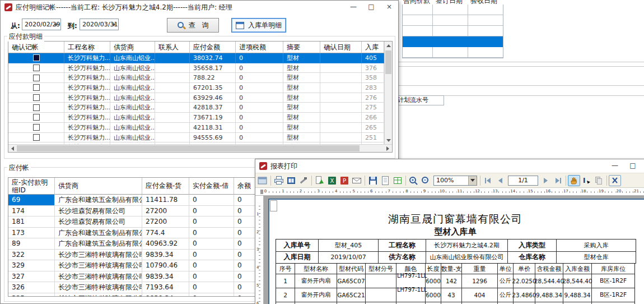 This screenshot has height=304, width=644. What do you see at coordinates (41, 25) in the screenshot?
I see `from-date-combo: 2020/02/29` at bounding box center [41, 25].